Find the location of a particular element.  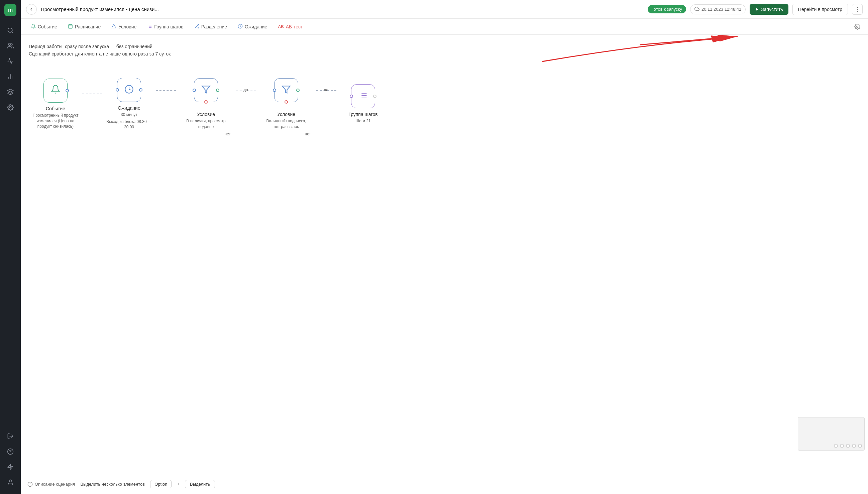

sidebar-item-exit is located at coordinates (10, 436).